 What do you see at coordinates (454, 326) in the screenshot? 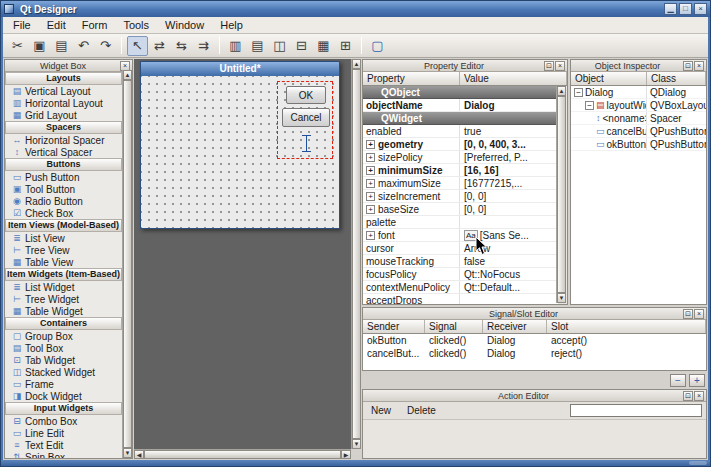
I see `column-signal: Signal` at bounding box center [454, 326].